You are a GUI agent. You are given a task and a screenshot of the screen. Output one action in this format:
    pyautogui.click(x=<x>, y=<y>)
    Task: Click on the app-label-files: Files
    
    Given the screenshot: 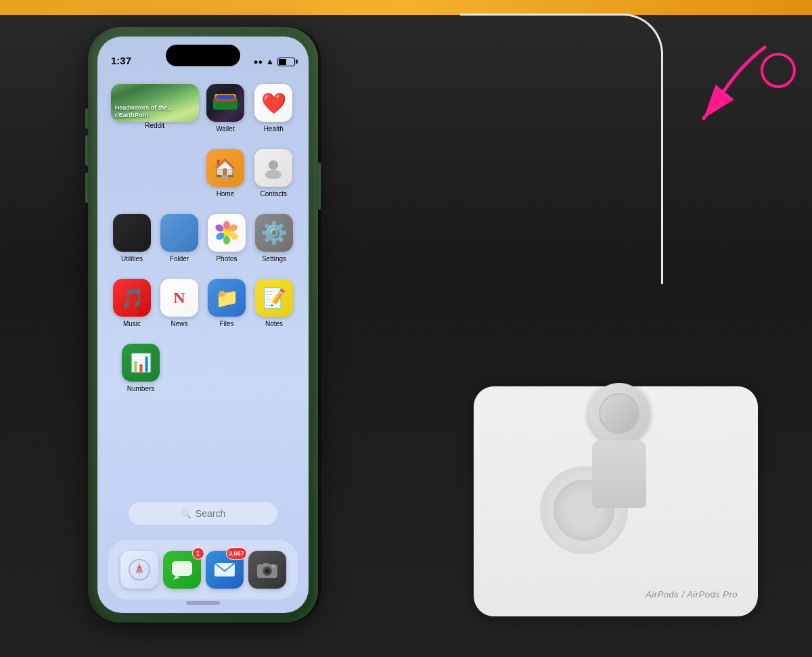 What is the action you would take?
    pyautogui.click(x=226, y=323)
    